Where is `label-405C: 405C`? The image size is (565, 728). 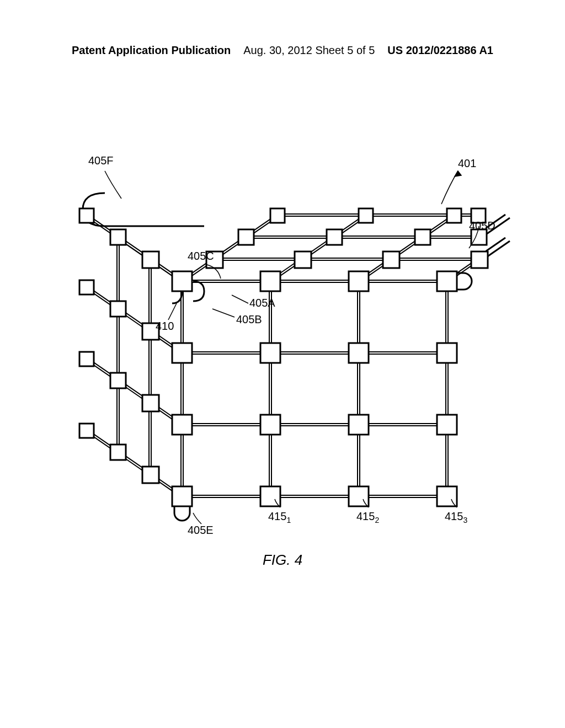 label-405C: 405C is located at coordinates (201, 256).